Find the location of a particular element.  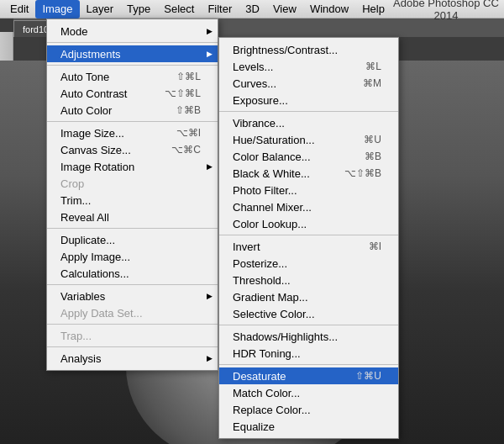

menu-item-auto-contrast: Auto Contrast ⌥⇧⌘L is located at coordinates (133, 93).